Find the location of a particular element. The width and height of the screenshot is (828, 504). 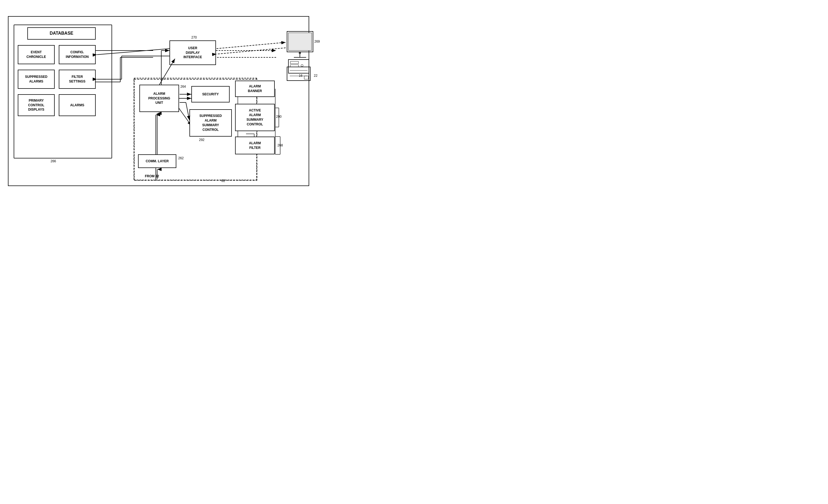

active-alarm-summary-label: ACTIVEALARMSUMMARYCONTROL is located at coordinates (255, 118).